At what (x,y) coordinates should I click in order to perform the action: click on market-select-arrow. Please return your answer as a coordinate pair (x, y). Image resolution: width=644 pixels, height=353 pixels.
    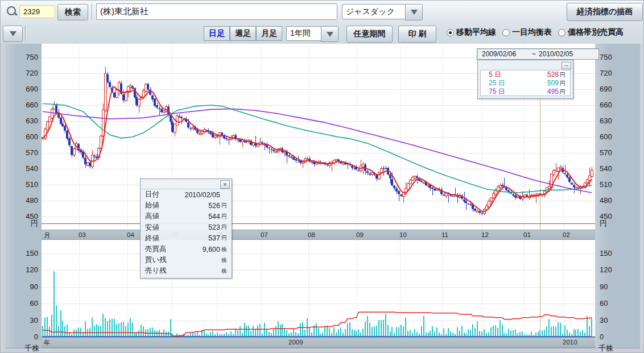
    Looking at the image, I should click on (414, 13).